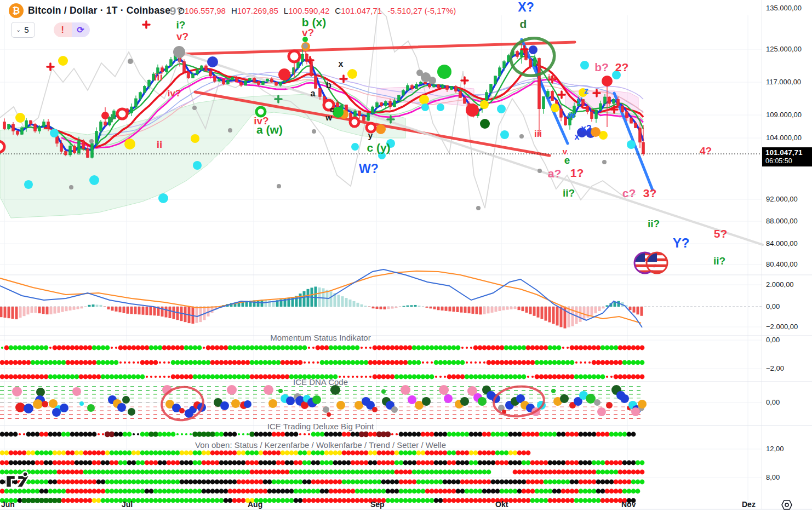  Describe the element at coordinates (81, 30) in the screenshot. I see `refresh-icon: ⟳` at that location.